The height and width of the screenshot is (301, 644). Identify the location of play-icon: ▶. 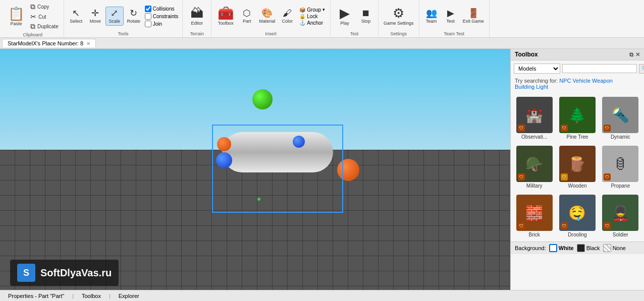
(345, 13).